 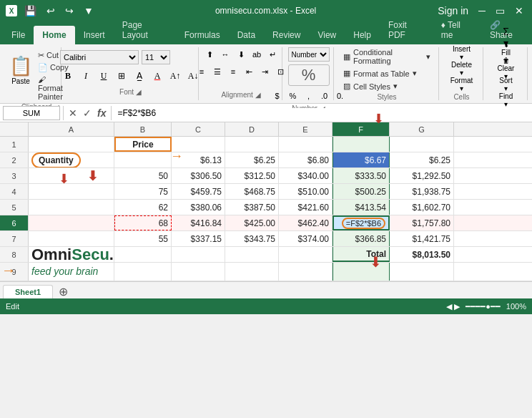 What do you see at coordinates (72, 129) in the screenshot?
I see `col-header-a: A` at bounding box center [72, 129].